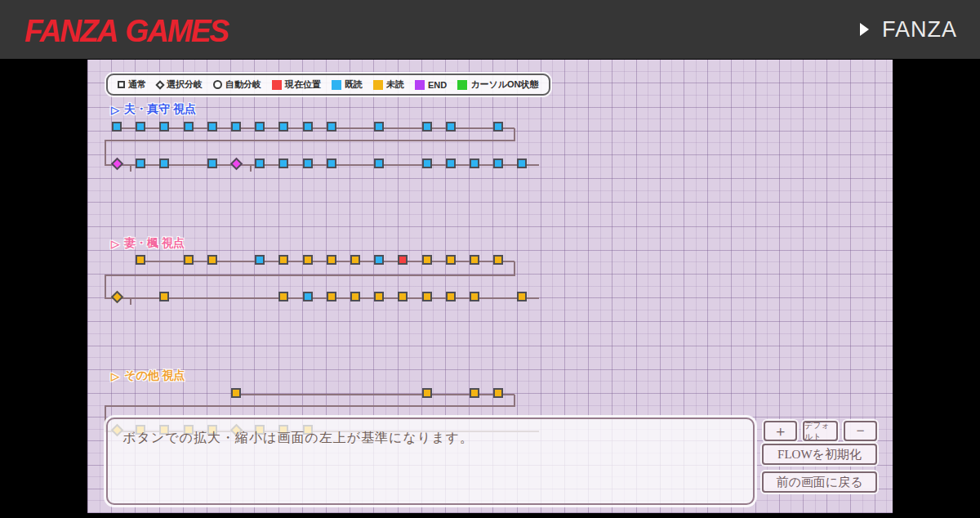 The width and height of the screenshot is (980, 518). I want to click on flow-node-current, so click(403, 260).